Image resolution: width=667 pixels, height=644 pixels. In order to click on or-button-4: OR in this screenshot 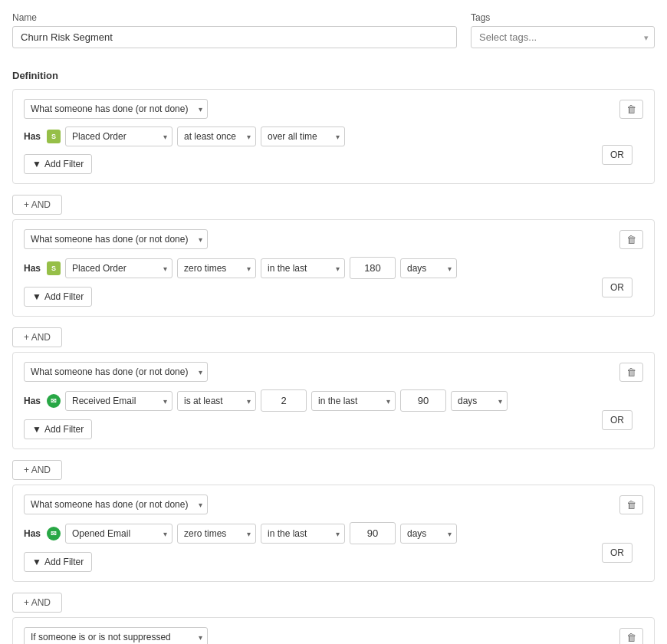, I will do `click(617, 553)`.